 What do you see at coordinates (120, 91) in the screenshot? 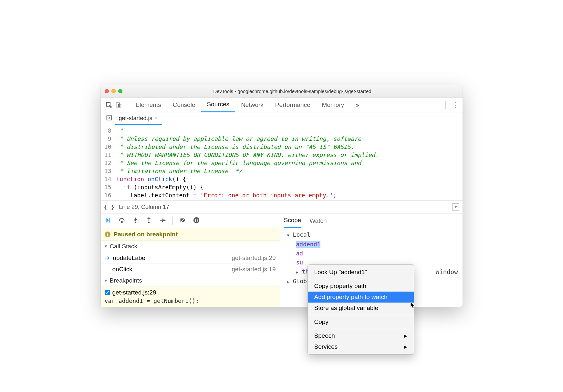
I see `window-maximize-button` at bounding box center [120, 91].